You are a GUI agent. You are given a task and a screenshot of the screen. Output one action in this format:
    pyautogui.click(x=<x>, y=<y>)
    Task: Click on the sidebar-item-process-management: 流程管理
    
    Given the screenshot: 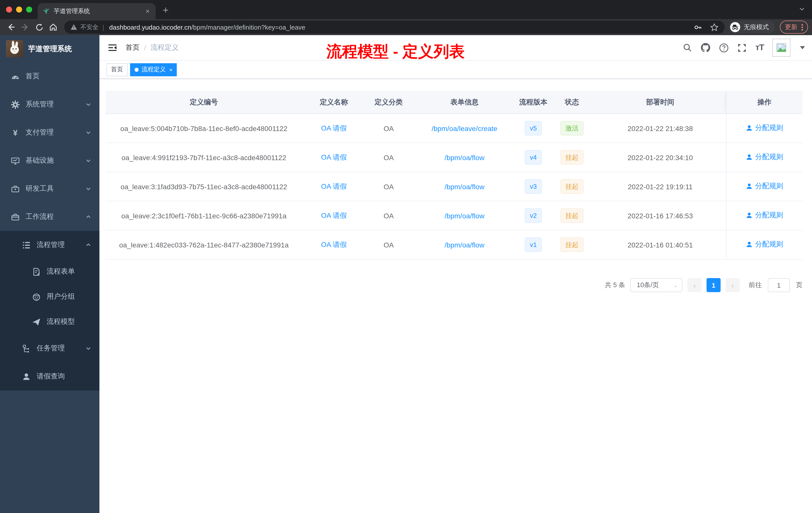 What is the action you would take?
    pyautogui.click(x=50, y=245)
    